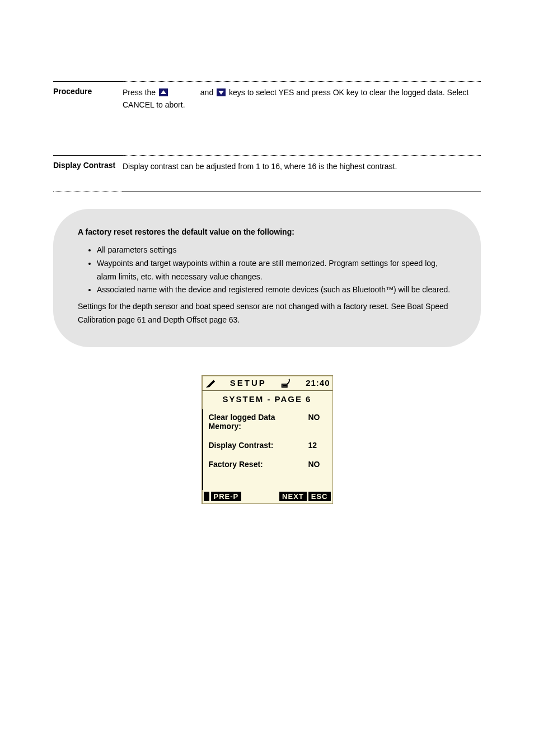 The width and height of the screenshot is (534, 756). I want to click on lcd-title: SETUP, so click(249, 383).